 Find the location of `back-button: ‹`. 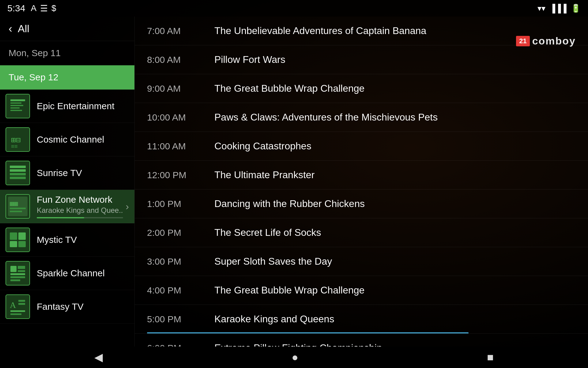

back-button: ‹ is located at coordinates (10, 29).